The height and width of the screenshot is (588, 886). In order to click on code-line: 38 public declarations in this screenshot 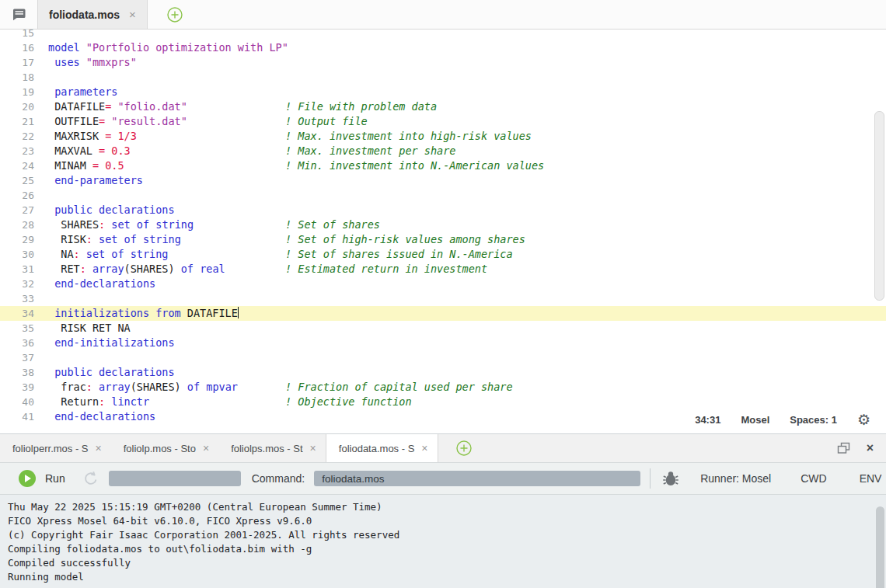, I will do `click(443, 373)`.